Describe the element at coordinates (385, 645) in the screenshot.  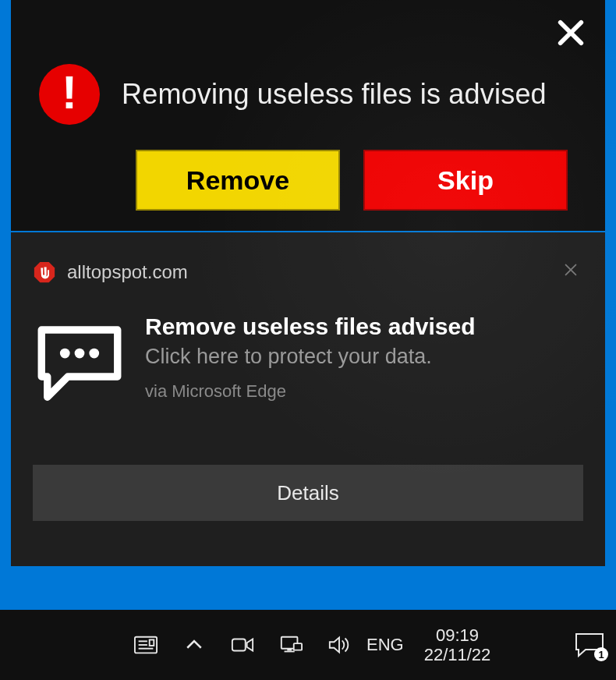
I see `language-indicator: ENG` at that location.